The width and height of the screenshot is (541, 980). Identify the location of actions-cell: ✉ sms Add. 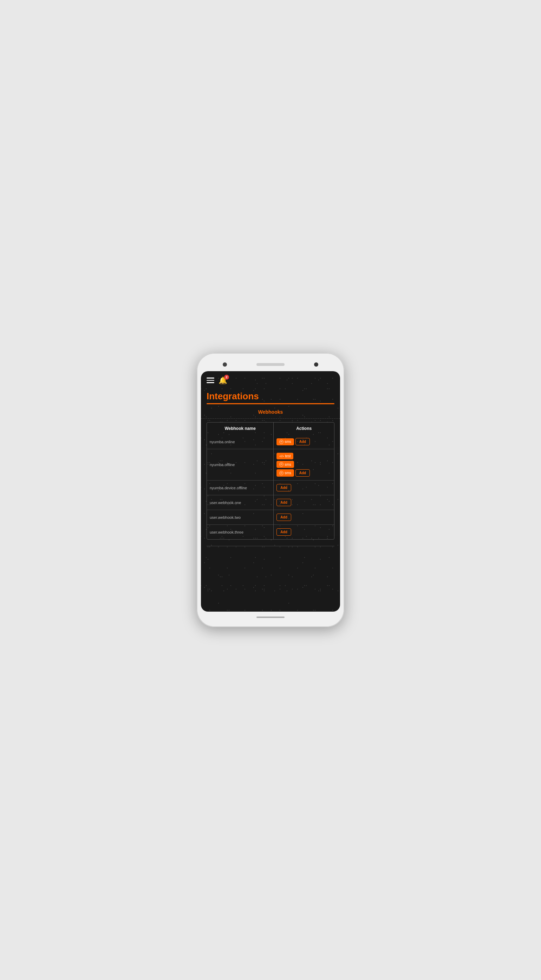
(304, 442).